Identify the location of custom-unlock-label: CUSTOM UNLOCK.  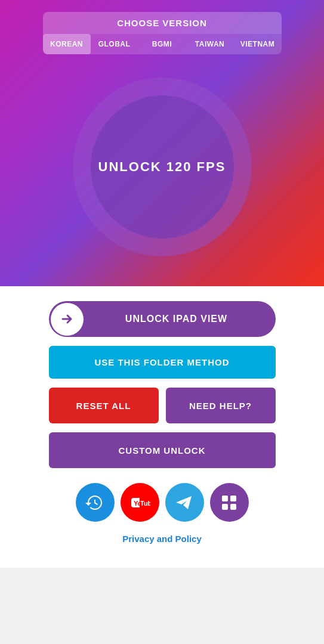
(162, 451).